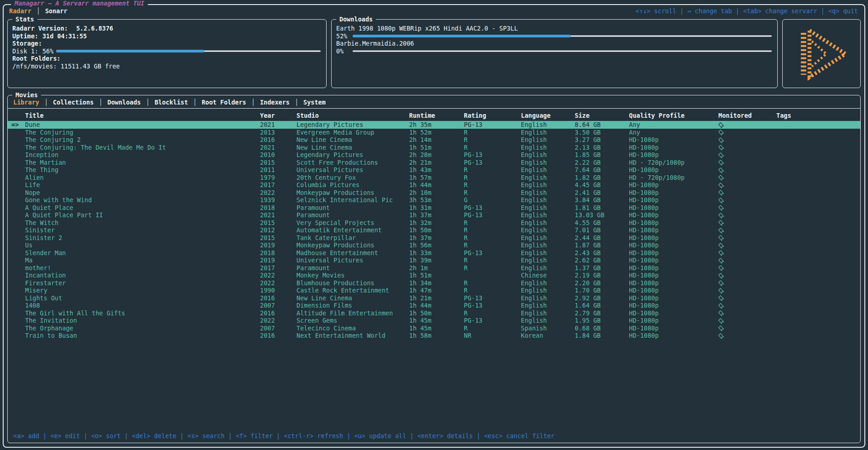 The height and width of the screenshot is (450, 868). What do you see at coordinates (434, 290) in the screenshot?
I see `table-row: Misery 1990 Castle Rock Entertainment 1h…` at bounding box center [434, 290].